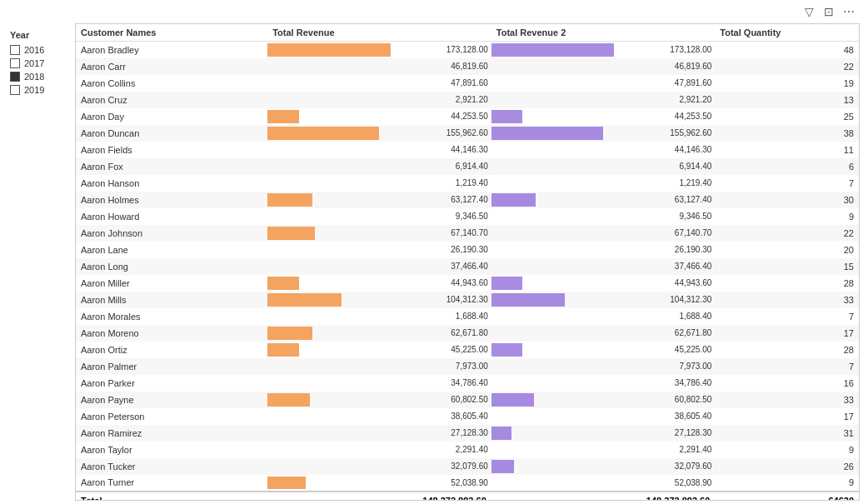  Describe the element at coordinates (603, 467) in the screenshot. I see `cell-rev2: 32,079.60` at that location.